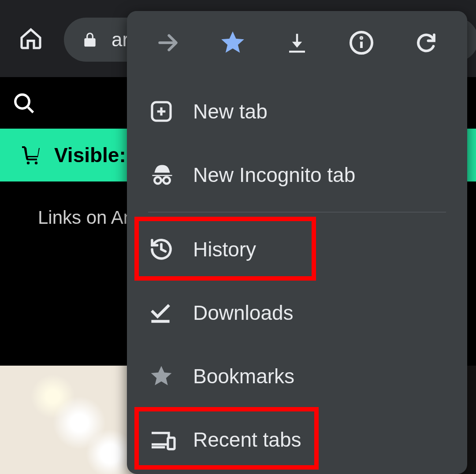  What do you see at coordinates (297, 376) in the screenshot?
I see `menu-item-bookmarks: Bookmarks` at bounding box center [297, 376].